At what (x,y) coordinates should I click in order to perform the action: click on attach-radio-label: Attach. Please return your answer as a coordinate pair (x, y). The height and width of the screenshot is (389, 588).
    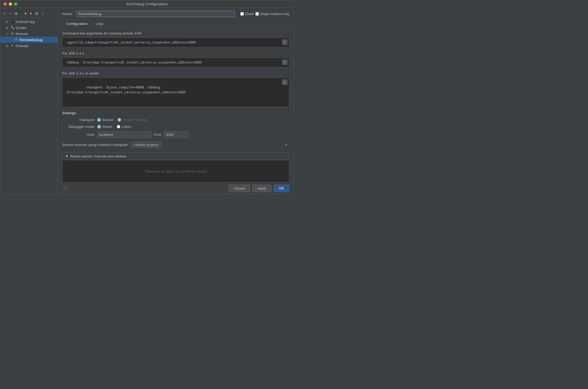
    Looking at the image, I should click on (105, 127).